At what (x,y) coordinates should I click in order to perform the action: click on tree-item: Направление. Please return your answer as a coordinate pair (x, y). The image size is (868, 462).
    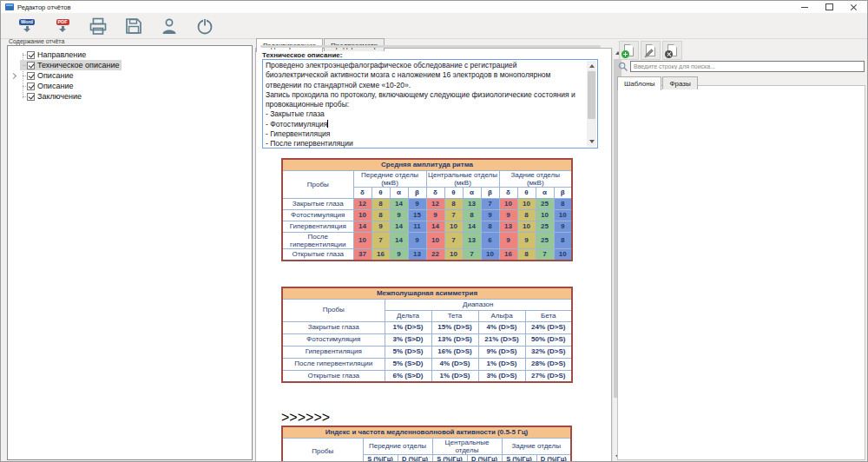
    Looking at the image, I should click on (54, 55).